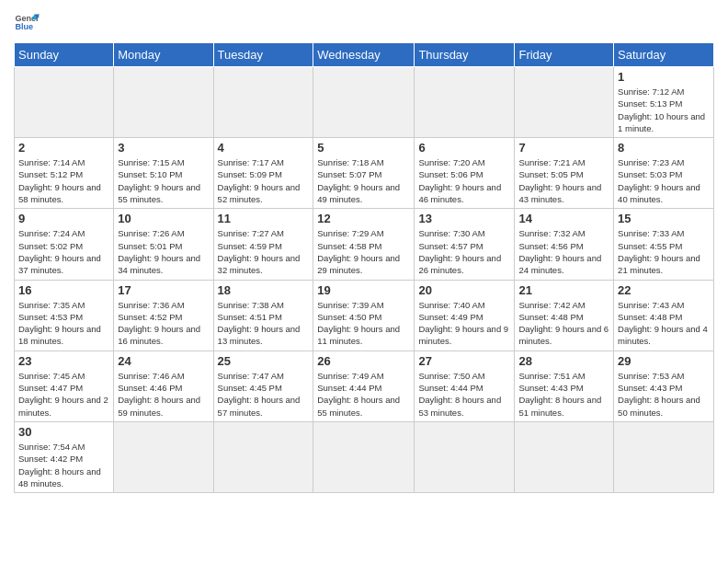  I want to click on day-cell: 27Sunrise: 7:50 AM Sunset: 4:44 PM Dayli…, so click(465, 386).